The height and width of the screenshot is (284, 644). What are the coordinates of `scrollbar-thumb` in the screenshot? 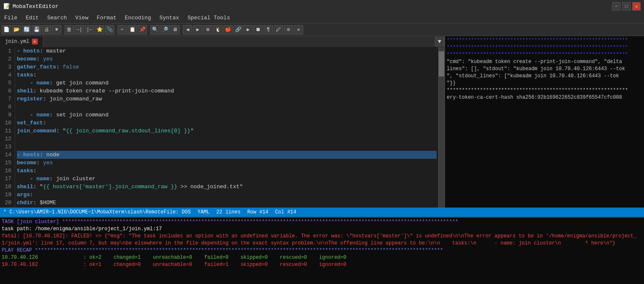 It's located at (442, 64).